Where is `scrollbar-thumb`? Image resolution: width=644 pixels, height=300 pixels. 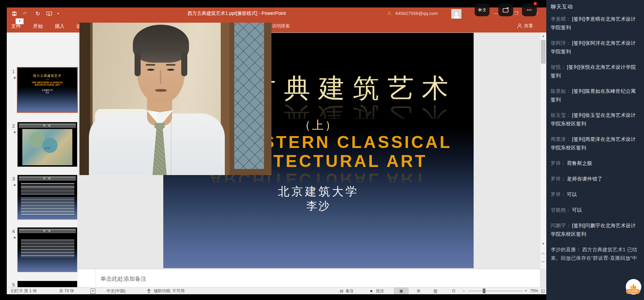 scrollbar-thumb is located at coordinates (543, 52).